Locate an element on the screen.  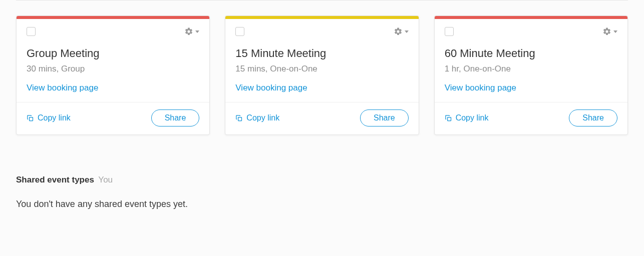
divider is located at coordinates (322, 0).